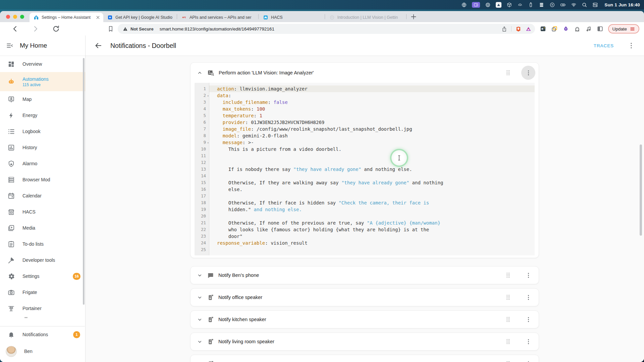  Describe the element at coordinates (519, 29) in the screenshot. I see `brave-shield-icon` at that location.